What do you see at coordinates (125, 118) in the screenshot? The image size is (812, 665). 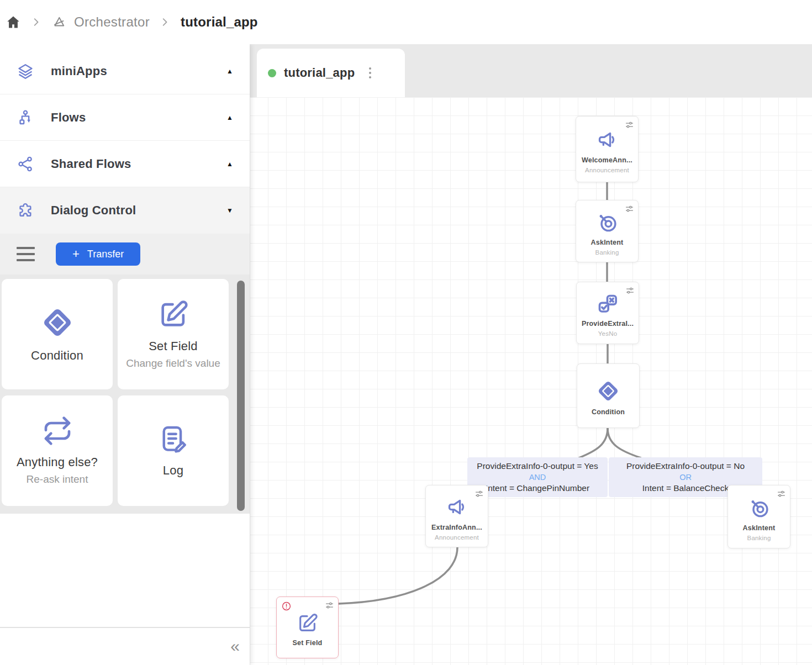 I see `sidebar-item-flows: Flows ▲` at bounding box center [125, 118].